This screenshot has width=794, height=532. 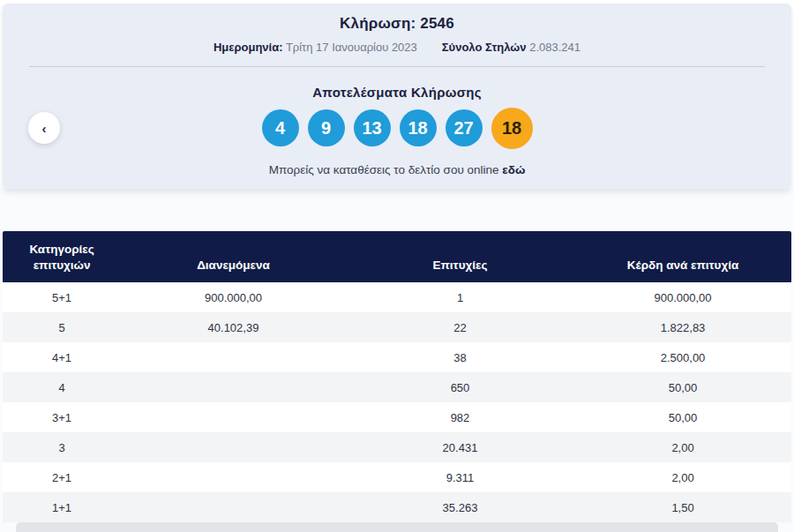 What do you see at coordinates (316, 48) in the screenshot?
I see `draw-date: Ημερομηνία: Τρίτη 17 Ιανουαρίου 2023` at bounding box center [316, 48].